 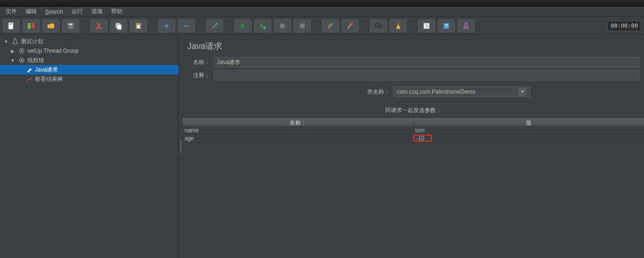 I want to click on tree-node-java-request: Java请求, so click(x=89, y=70).